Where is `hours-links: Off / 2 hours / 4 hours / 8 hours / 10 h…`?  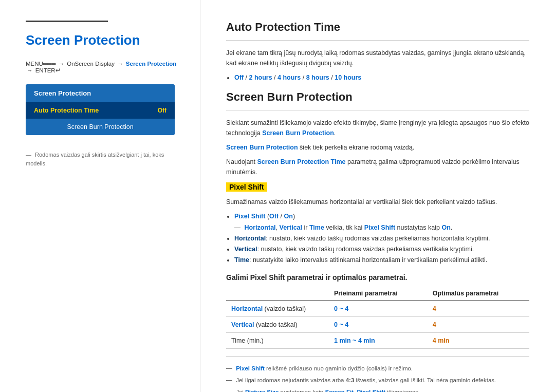
hours-links: Off / 2 hours / 4 hours / 8 hours / 10 h… is located at coordinates (298, 78).